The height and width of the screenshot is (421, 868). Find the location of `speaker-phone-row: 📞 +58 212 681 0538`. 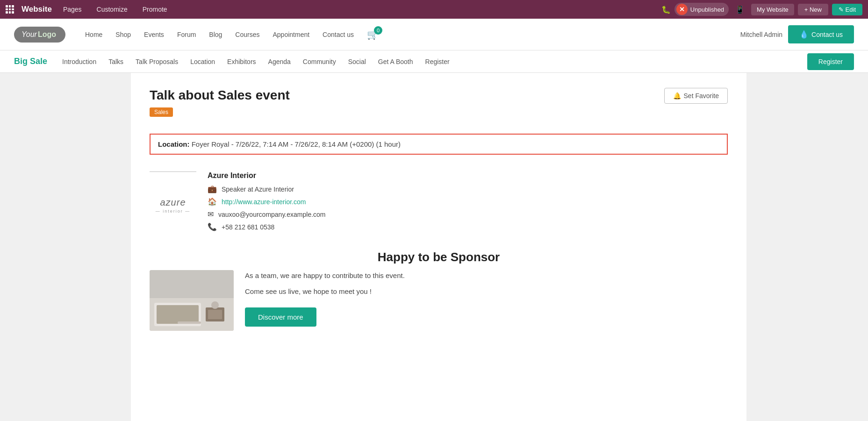

speaker-phone-row: 📞 +58 212 681 0538 is located at coordinates (467, 227).